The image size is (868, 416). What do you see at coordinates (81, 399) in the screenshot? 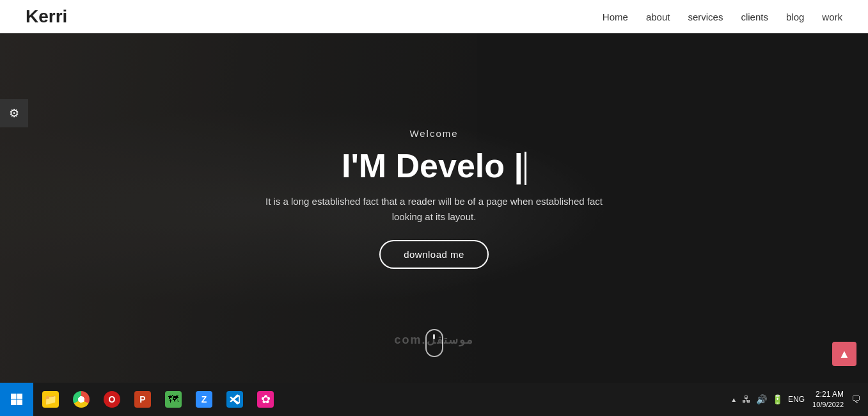
I see `chrome-icon` at bounding box center [81, 399].